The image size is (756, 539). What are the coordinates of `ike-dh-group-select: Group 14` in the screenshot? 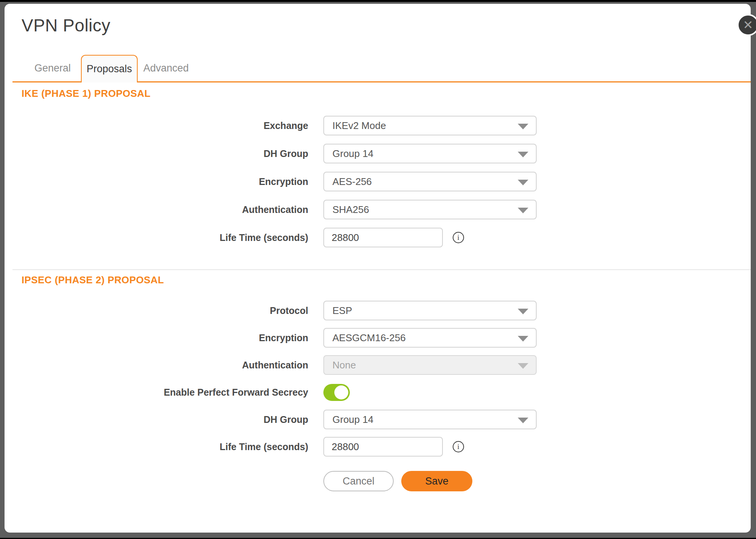 It's located at (430, 154).